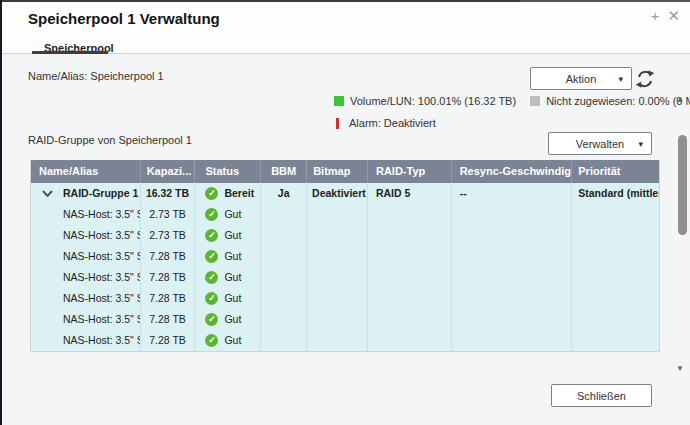 The image size is (690, 425). What do you see at coordinates (96, 76) in the screenshot?
I see `pool-name-label: Name/Alias: Speicherpool 1` at bounding box center [96, 76].